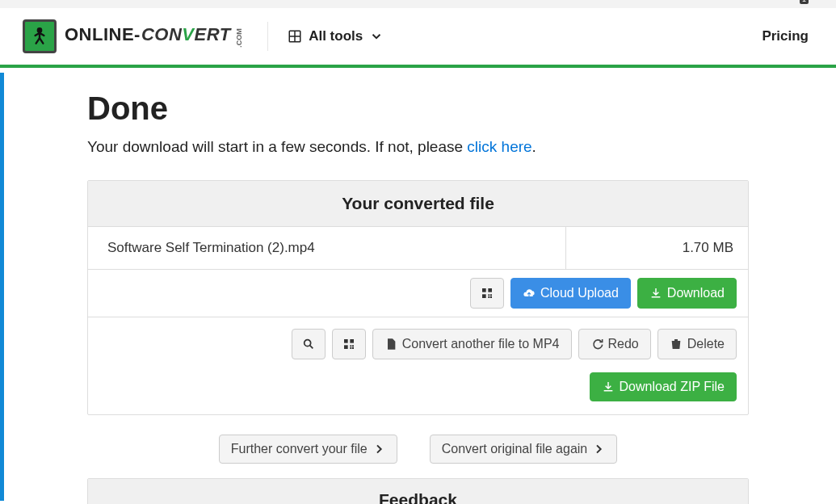  I want to click on delete-button: Delete, so click(697, 344).